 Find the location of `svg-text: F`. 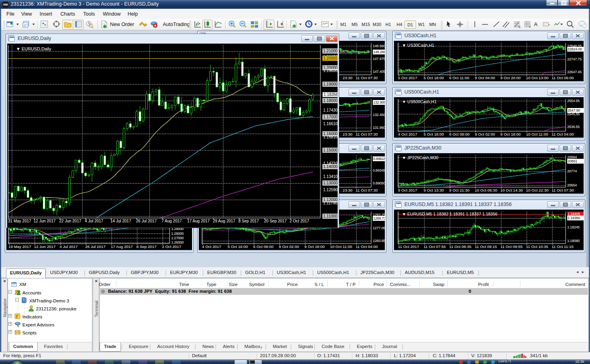

svg-text: F is located at coordinates (530, 27).